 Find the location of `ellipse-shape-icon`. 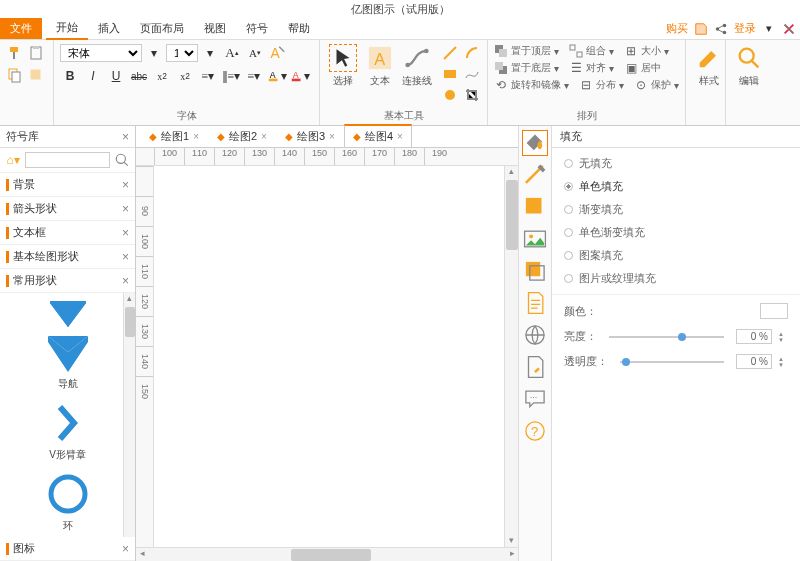

ellipse-shape-icon is located at coordinates (450, 95).